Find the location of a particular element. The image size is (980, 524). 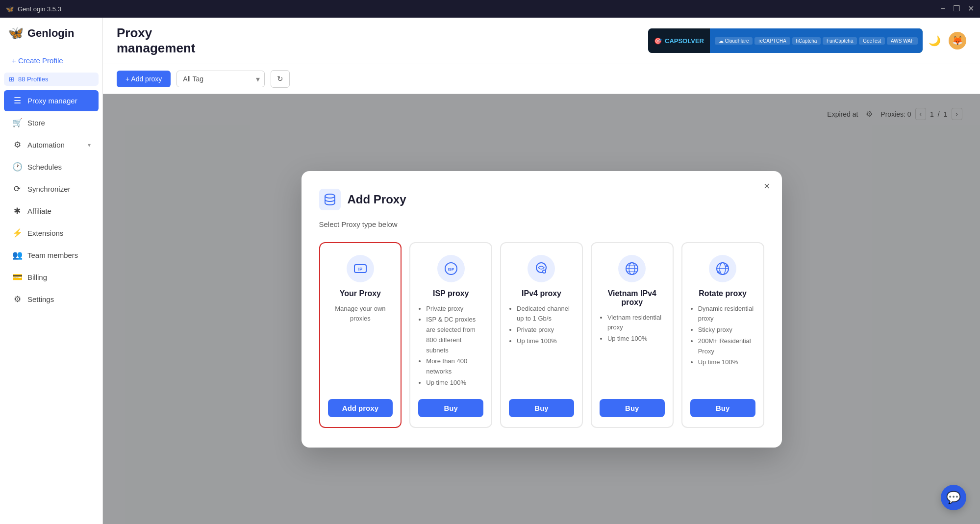

profiles-icon: ⊞ is located at coordinates (12, 79).